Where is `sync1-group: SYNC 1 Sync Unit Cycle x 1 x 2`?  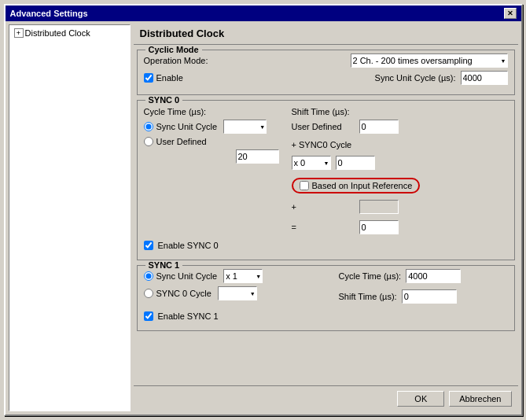
sync1-group: SYNC 1 Sync Unit Cycle x 1 x 2 is located at coordinates (326, 298).